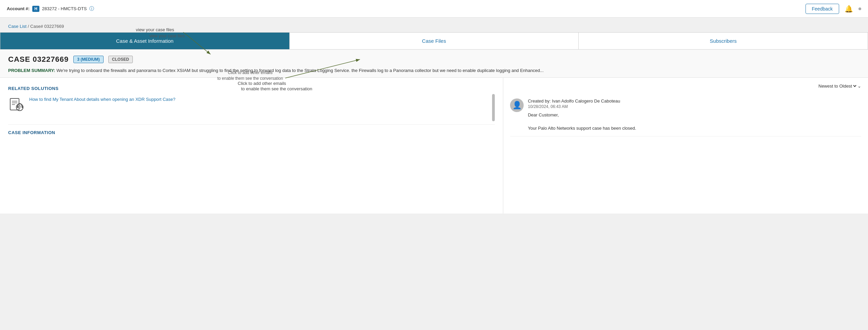 Image resolution: width=868 pixels, height=330 pixels. Describe the element at coordinates (121, 59) in the screenshot. I see `status-badge: CLOSED` at that location.